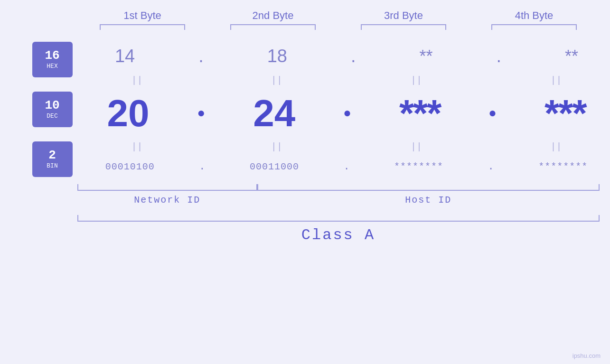 Image resolution: width=610 pixels, height=364 pixels. Describe the element at coordinates (338, 195) in the screenshot. I see `bottom-area: Network ID Host ID` at that location.